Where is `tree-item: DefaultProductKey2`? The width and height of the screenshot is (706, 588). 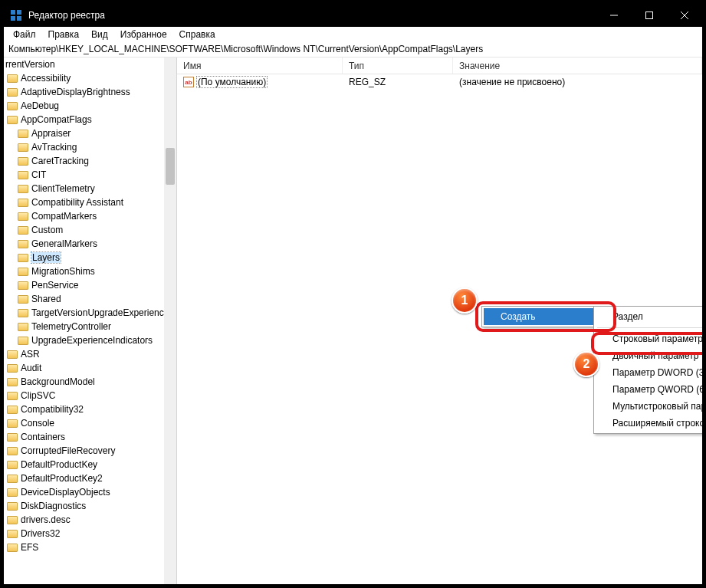
tree-item: DefaultProductKey2 is located at coordinates (90, 478).